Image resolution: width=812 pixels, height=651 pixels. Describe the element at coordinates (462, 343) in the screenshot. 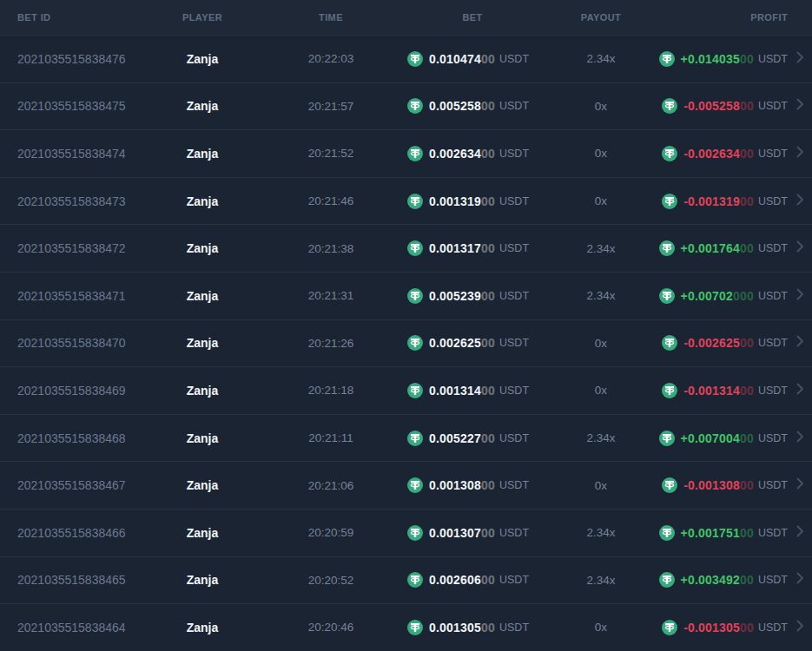

I see `bet-amount: 0.00262500` at that location.